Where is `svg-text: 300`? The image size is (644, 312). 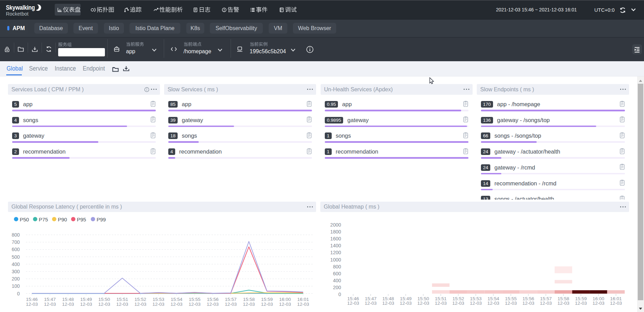
svg-text: 300 is located at coordinates (16, 272).